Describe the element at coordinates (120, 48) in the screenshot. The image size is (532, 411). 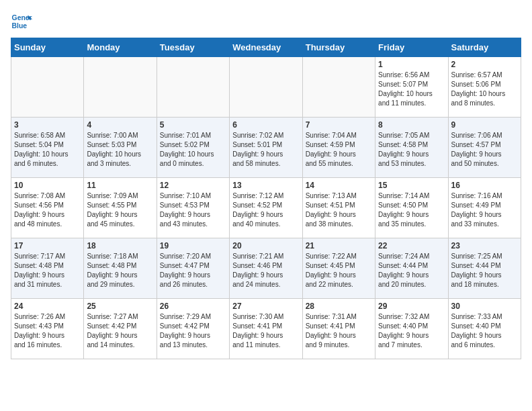
I see `day-of-week-header: Monday` at that location.